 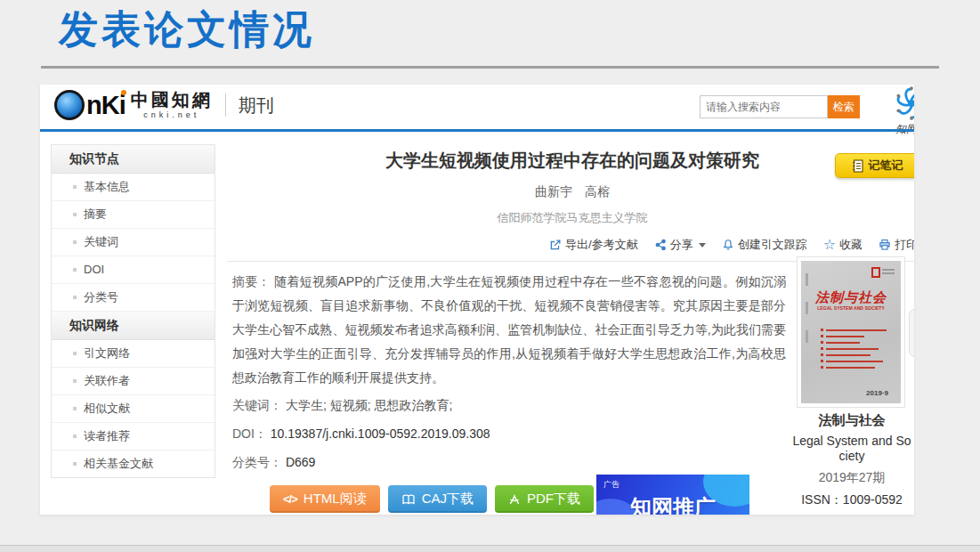 I want to click on journal-seal-icon, so click(x=883, y=272).